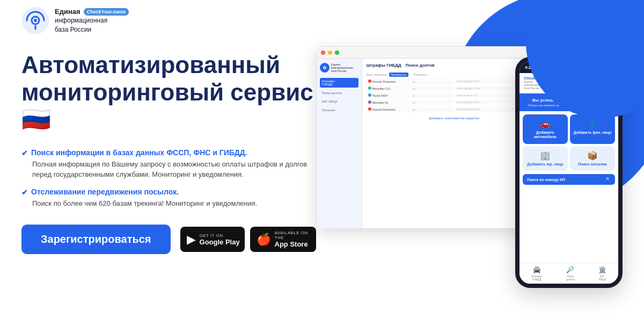  I want to click on close-dot, so click(323, 53).